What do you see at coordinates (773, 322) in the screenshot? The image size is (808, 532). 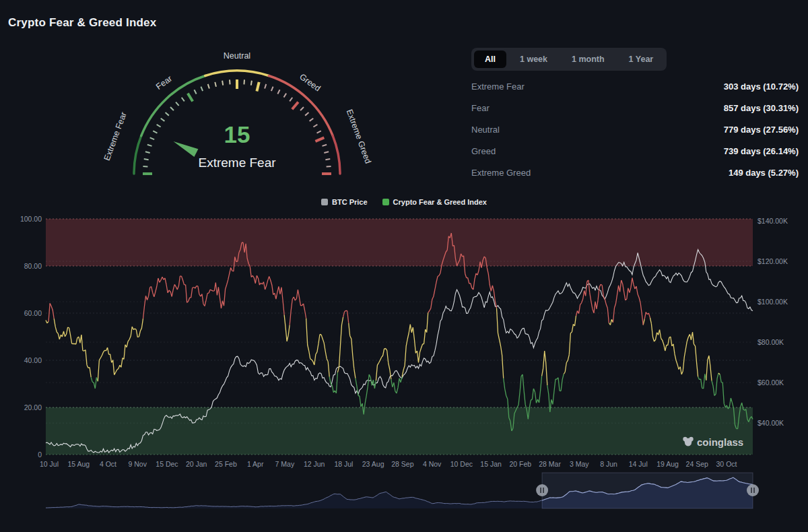 I see `right-axis: $140.00K$120.00K$100.00K$80.00K$60.00K$4…` at bounding box center [773, 322].